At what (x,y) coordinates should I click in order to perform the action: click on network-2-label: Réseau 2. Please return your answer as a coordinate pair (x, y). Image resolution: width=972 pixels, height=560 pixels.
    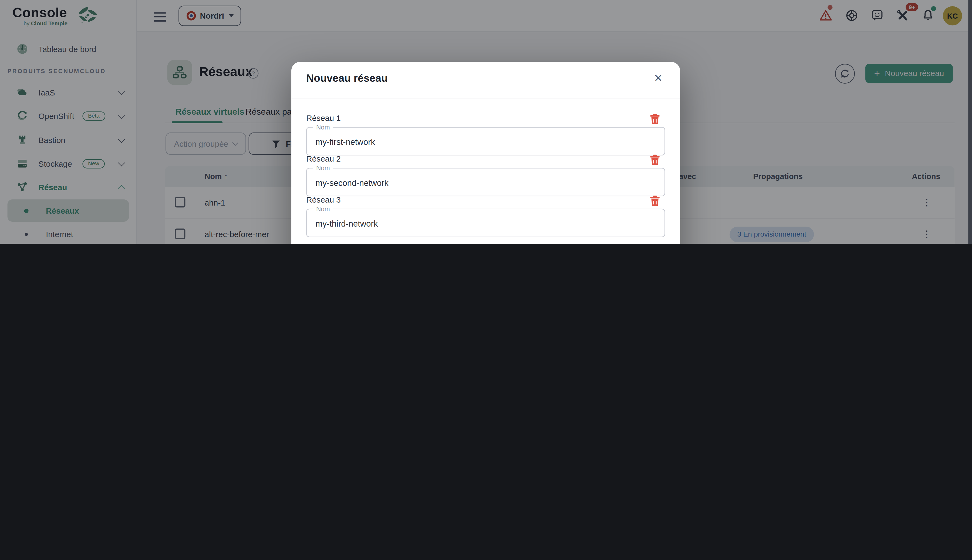
    Looking at the image, I should click on (323, 159).